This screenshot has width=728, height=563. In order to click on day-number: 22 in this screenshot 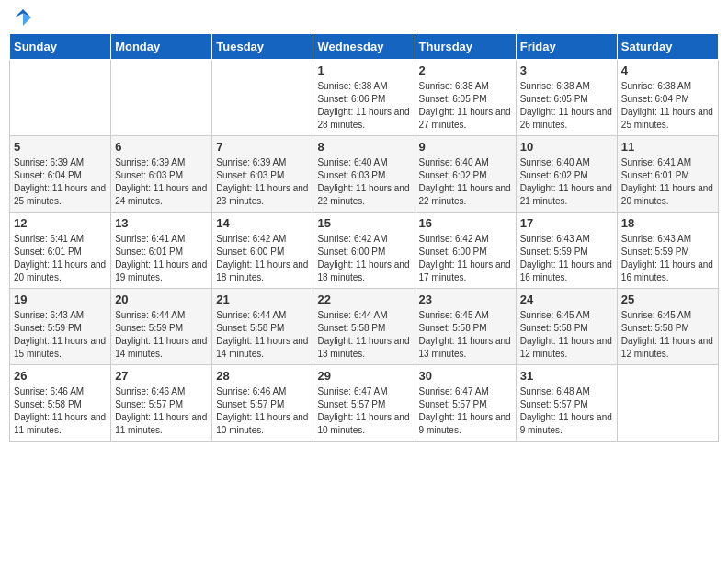, I will do `click(364, 300)`.